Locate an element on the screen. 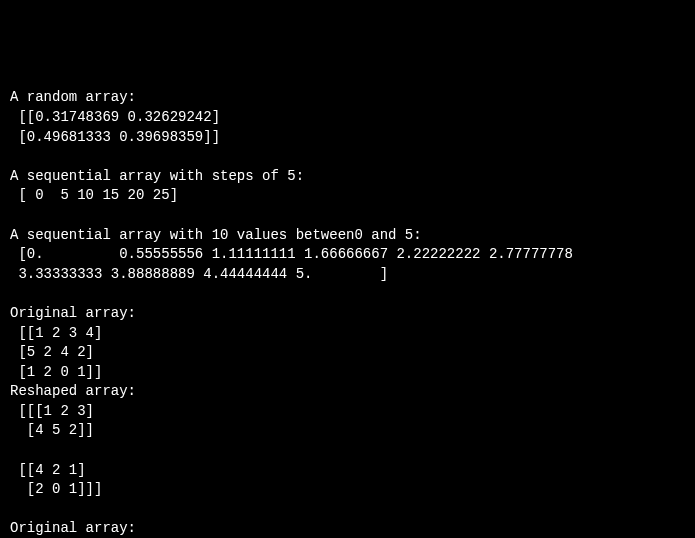 The width and height of the screenshot is (695, 538). output-line: [[4 2 1] is located at coordinates (48, 470).